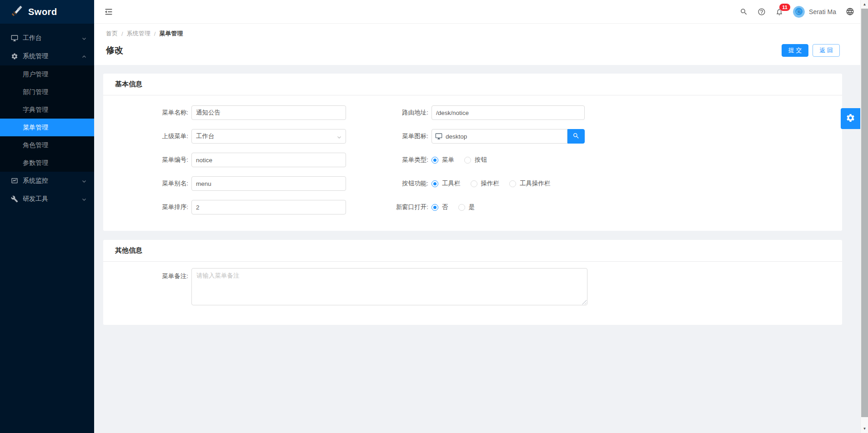 The height and width of the screenshot is (433, 868). Describe the element at coordinates (47, 116) in the screenshot. I see `sidebar-nav: 工作台 系统管理 用户管理 部门管理 字典管理 菜单管理 角色管理` at that location.